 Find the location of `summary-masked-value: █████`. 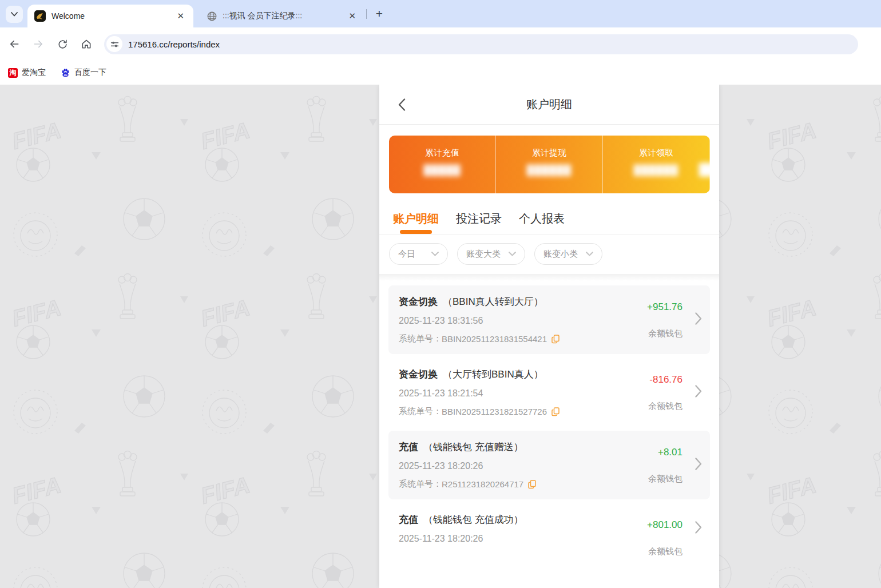

summary-masked-value: █████ is located at coordinates (442, 170).